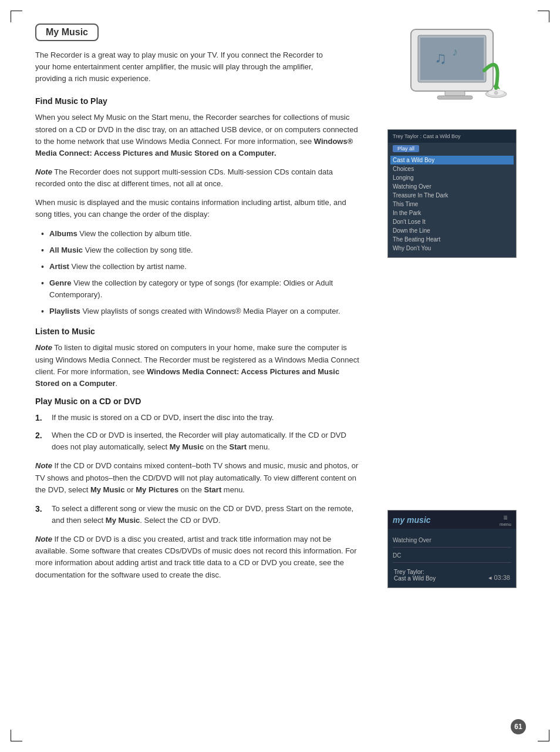 Image resolution: width=560 pixels, height=752 pixels. Describe the element at coordinates (452, 206) in the screenshot. I see `music-screen-song-list: Cast a Wild Boy Choices Longing Watching…` at that location.